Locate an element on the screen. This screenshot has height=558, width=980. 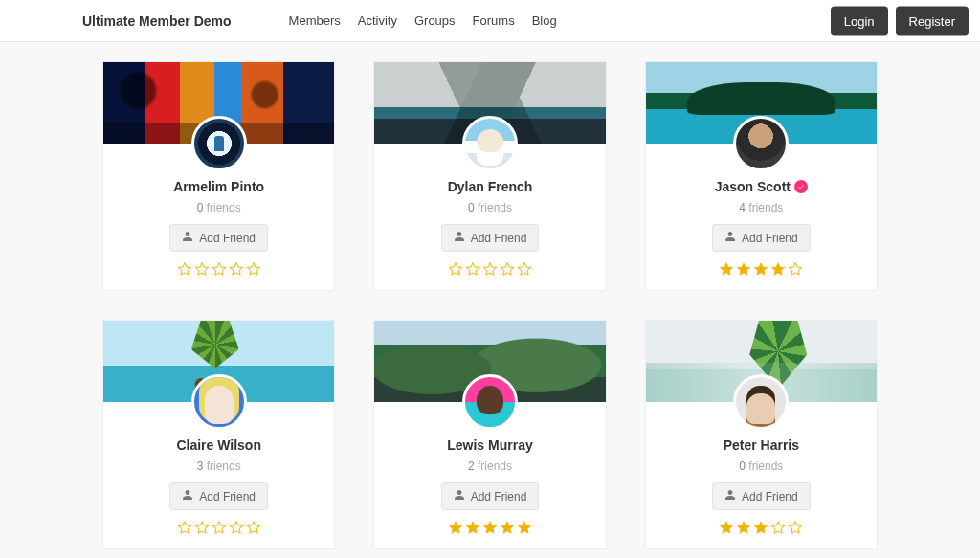
member-name: Dylan French is located at coordinates (490, 187).